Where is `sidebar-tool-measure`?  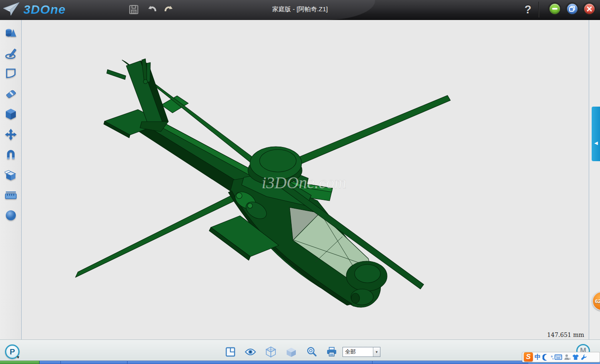
sidebar-tool-measure is located at coordinates (11, 195).